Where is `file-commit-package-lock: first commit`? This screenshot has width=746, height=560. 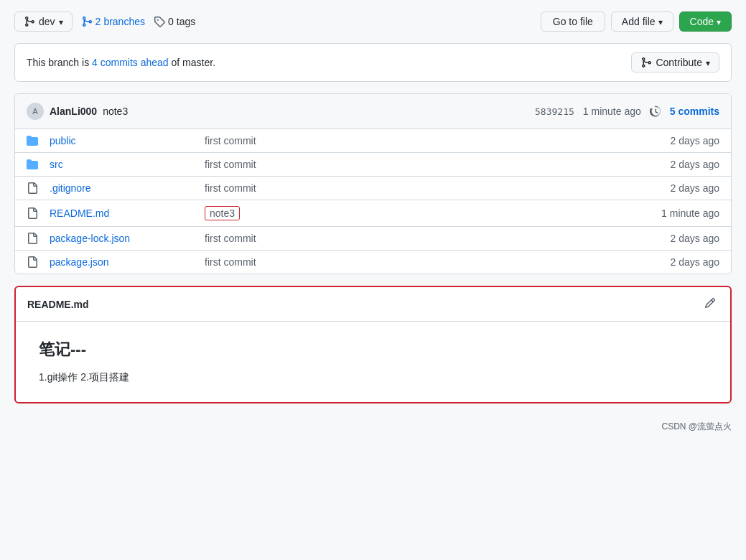
file-commit-package-lock: first commit is located at coordinates (414, 238).